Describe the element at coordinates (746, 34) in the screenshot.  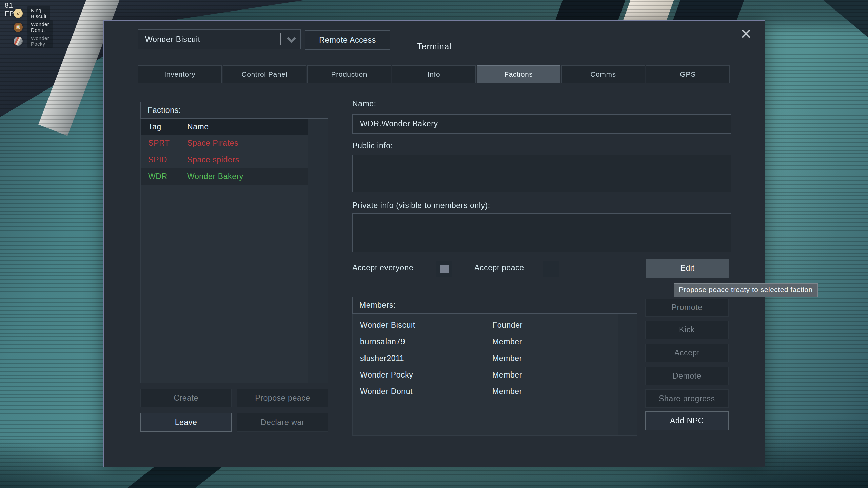
I see `close-icon: ✕` at that location.